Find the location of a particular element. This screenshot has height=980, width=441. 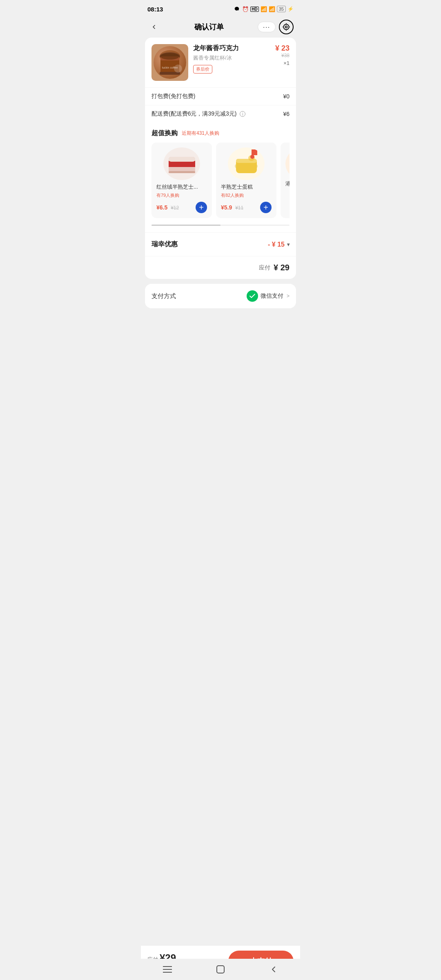

total-label: 应付 is located at coordinates (265, 268).